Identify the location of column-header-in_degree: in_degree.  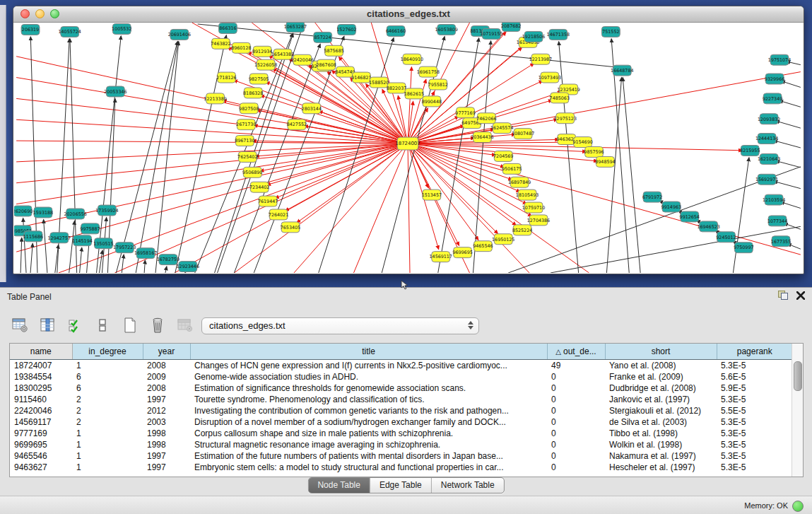
(107, 352).